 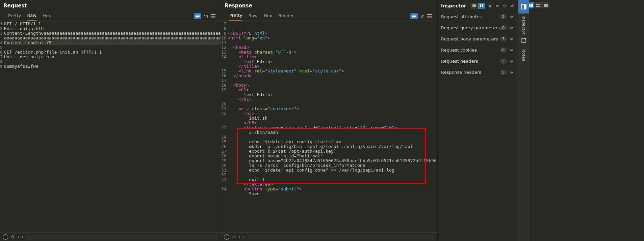 I want to click on inspector-section: Response headers5, so click(x=478, y=72).